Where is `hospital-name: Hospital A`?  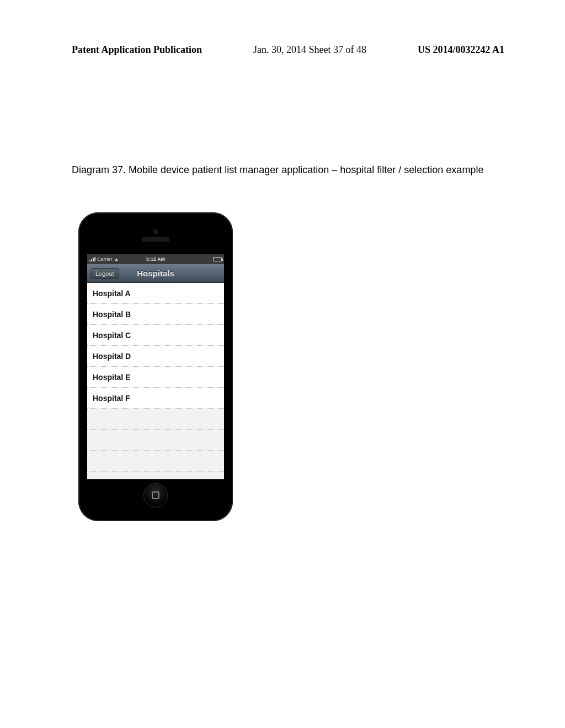
hospital-name: Hospital A is located at coordinates (111, 293).